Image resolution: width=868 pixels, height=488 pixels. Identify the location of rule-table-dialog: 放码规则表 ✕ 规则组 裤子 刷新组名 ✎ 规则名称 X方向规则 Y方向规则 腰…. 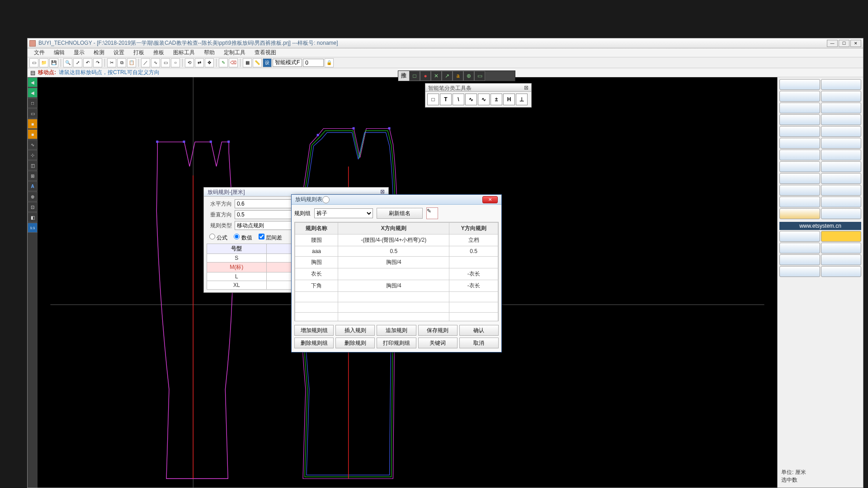
(396, 273).